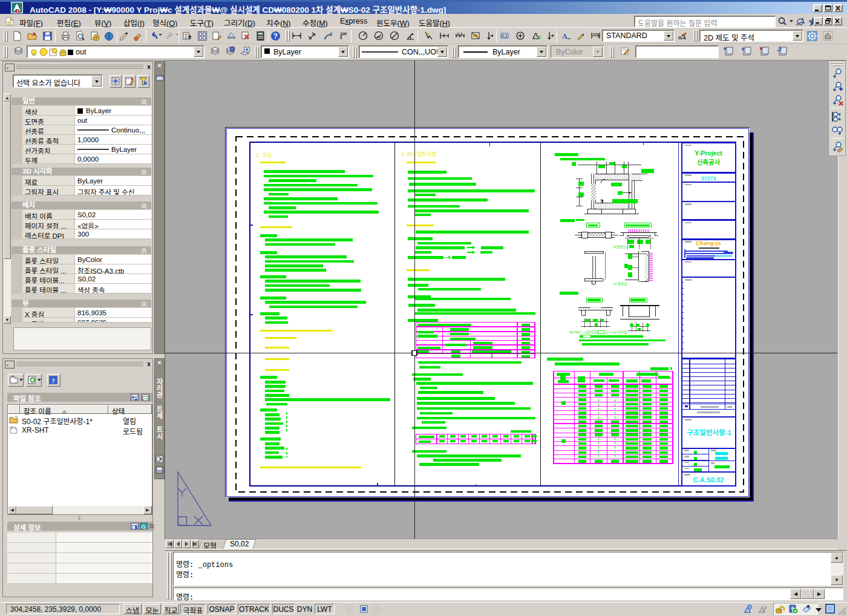 Image resolution: width=847 pixels, height=616 pixels. What do you see at coordinates (565, 36) in the screenshot?
I see `svg-text: A` at bounding box center [565, 36].